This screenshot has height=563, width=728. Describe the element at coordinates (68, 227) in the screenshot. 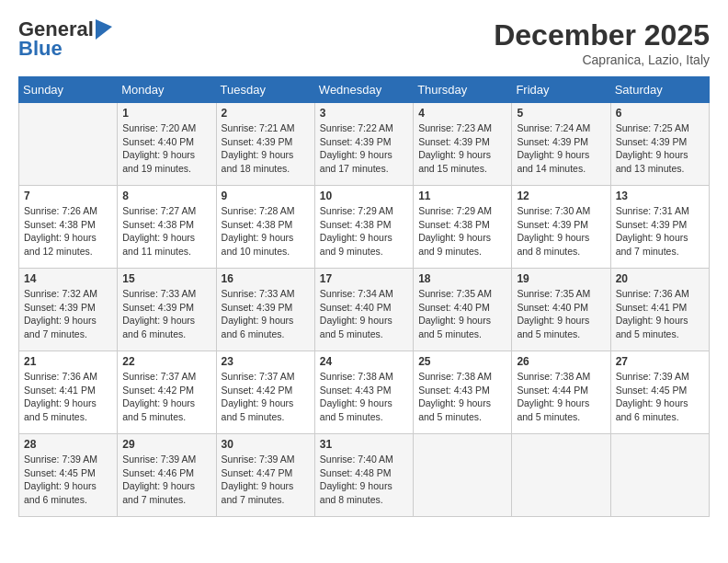

I see `calendar-cell: 7Sunrise: 7:26 AM Sunset: 4:38 PM Daylig…` at that location.